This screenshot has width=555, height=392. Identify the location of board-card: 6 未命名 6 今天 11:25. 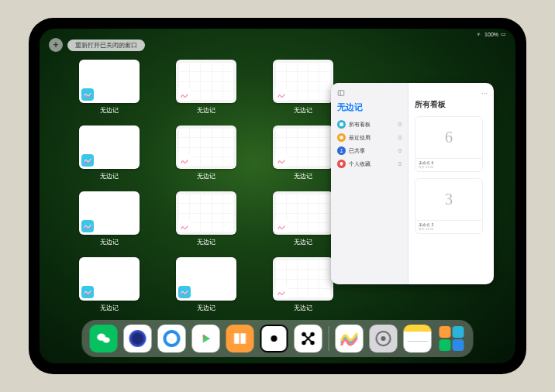
(449, 144).